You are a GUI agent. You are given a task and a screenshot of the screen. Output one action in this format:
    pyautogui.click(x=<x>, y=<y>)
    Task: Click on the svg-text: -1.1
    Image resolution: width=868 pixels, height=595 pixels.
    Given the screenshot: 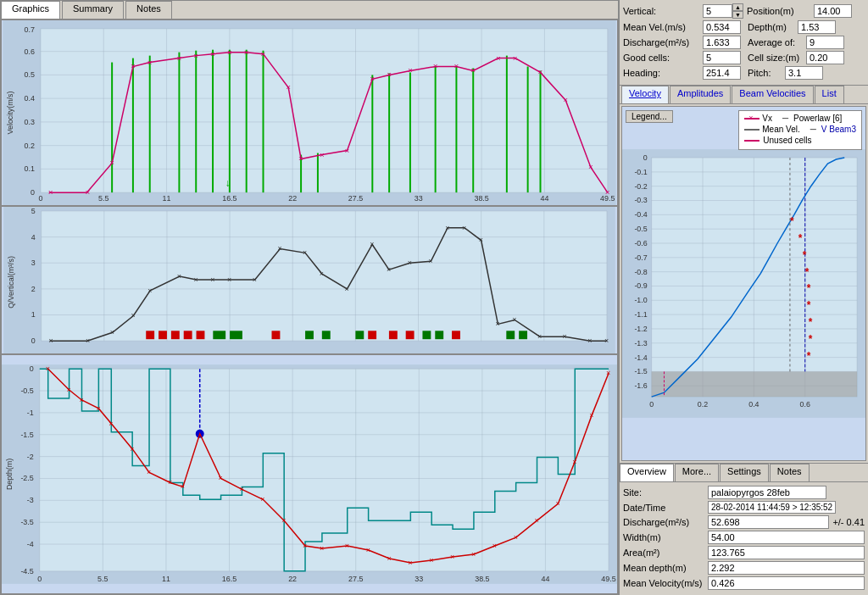 What is the action you would take?
    pyautogui.click(x=641, y=314)
    